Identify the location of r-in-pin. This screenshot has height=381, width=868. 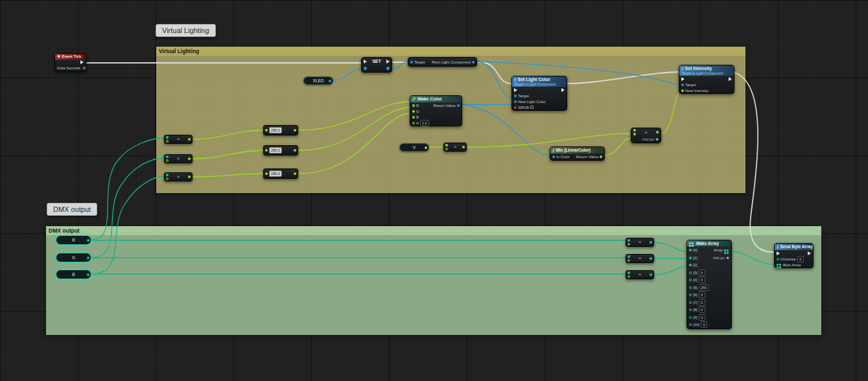
(414, 106).